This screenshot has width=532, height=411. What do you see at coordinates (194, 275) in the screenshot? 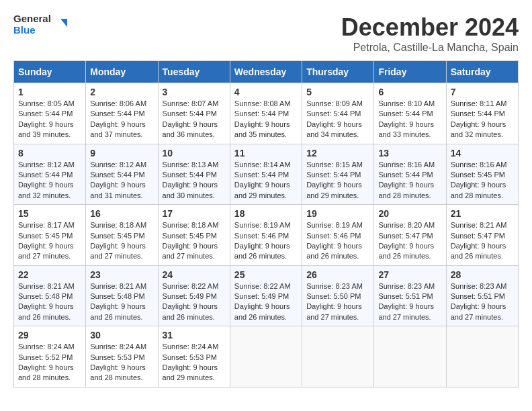
I see `day-number: 24` at bounding box center [194, 275].